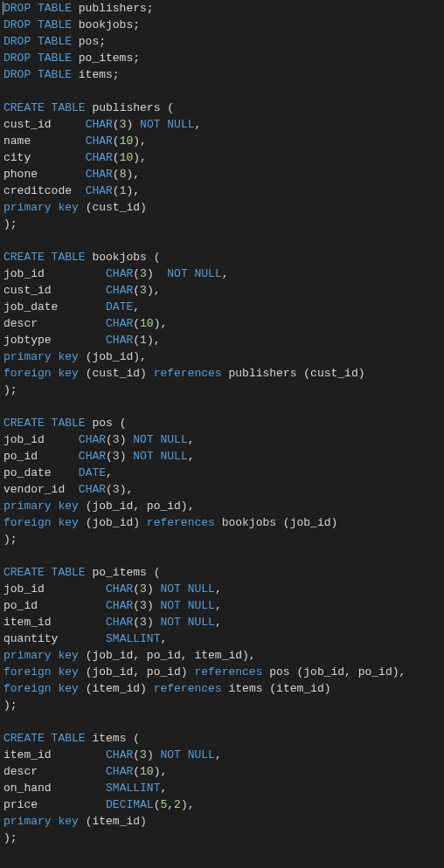  Describe the element at coordinates (222, 739) in the screenshot. I see `code-line: CREATE TABLE items (` at that location.